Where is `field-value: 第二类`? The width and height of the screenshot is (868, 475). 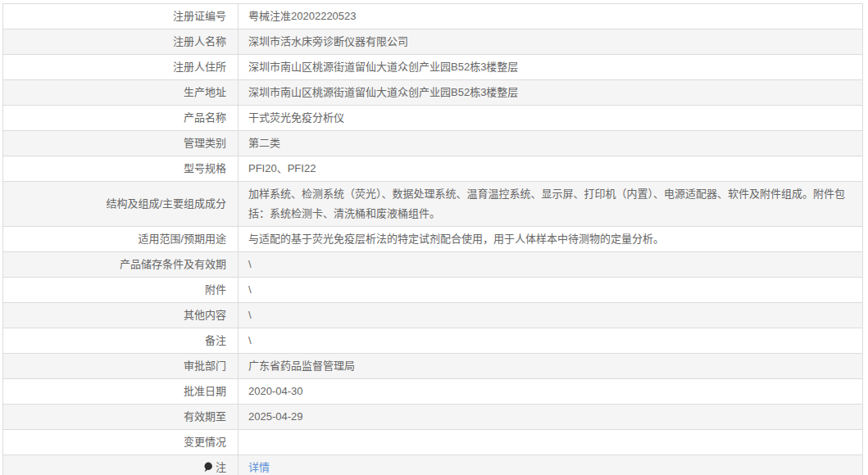 field-value: 第二类 is located at coordinates (551, 144).